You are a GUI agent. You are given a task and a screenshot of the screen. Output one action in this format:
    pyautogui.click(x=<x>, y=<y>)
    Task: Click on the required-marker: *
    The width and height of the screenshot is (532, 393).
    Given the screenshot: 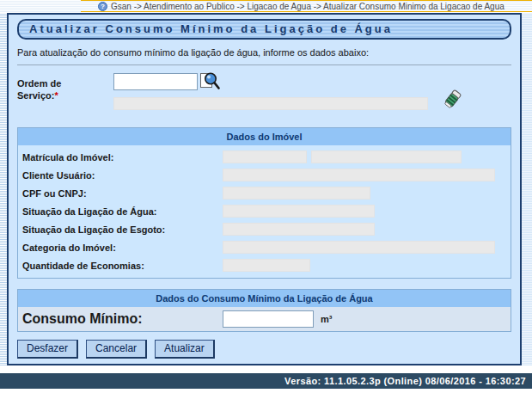 What is the action you would take?
    pyautogui.click(x=56, y=95)
    